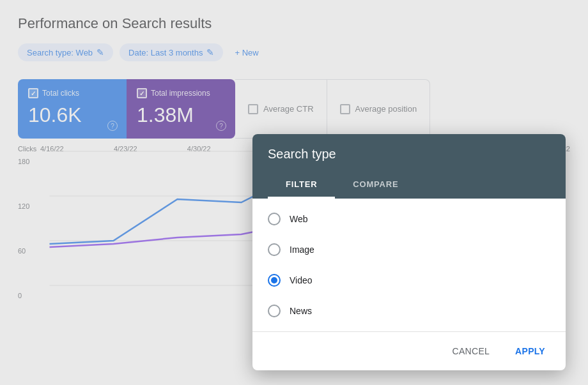  I want to click on tab-compare: COMPARE, so click(376, 185).